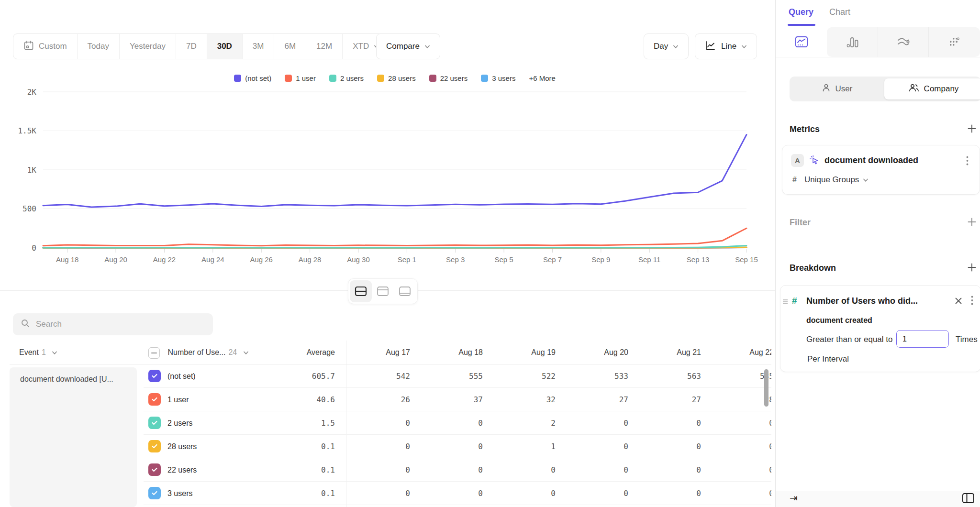 The image size is (980, 507). I want to click on tab-query: Query, so click(801, 12).